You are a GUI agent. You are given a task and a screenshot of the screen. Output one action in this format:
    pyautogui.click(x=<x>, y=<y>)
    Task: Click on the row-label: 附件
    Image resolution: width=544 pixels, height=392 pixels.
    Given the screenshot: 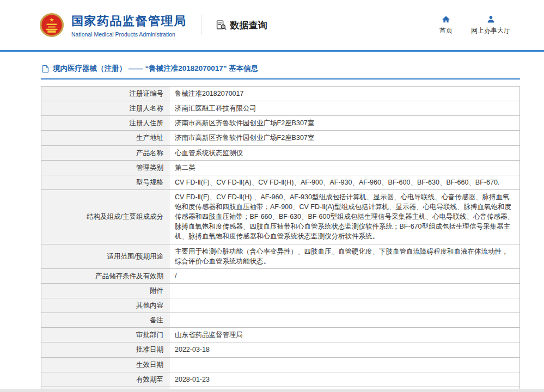 What is the action you would take?
    pyautogui.click(x=106, y=291)
    